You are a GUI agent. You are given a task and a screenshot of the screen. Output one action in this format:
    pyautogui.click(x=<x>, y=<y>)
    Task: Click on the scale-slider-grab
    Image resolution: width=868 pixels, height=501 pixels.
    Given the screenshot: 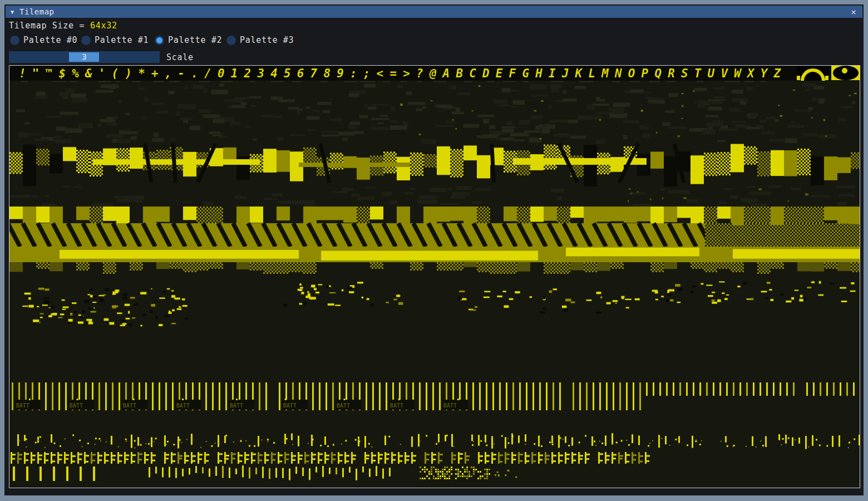 What is the action you would take?
    pyautogui.click(x=84, y=57)
    